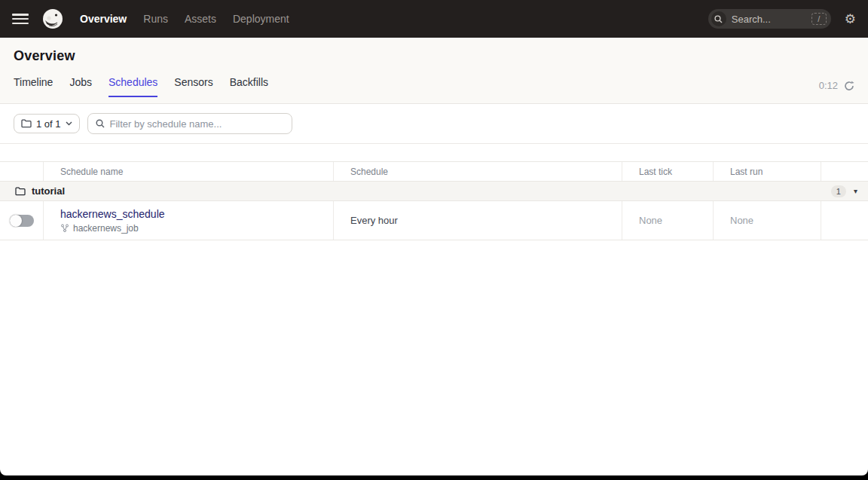 The width and height of the screenshot is (868, 480). I want to click on col-last-tick: Last tick, so click(668, 172).